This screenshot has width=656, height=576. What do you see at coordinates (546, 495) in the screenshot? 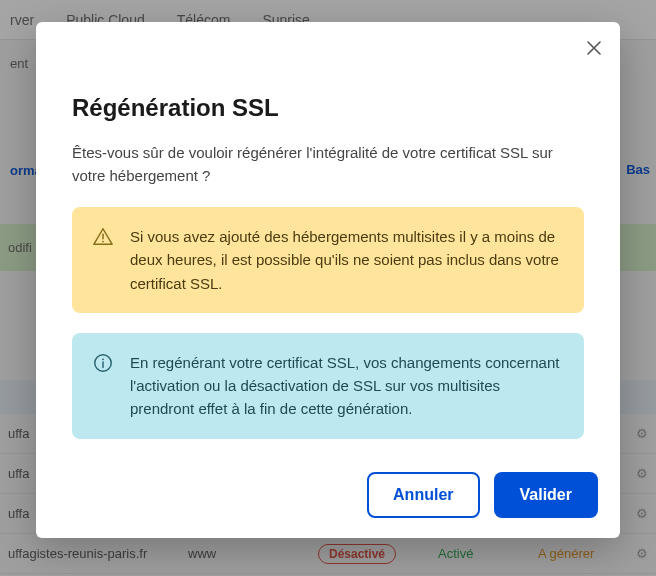
I see `confirm-button: Valider` at bounding box center [546, 495].